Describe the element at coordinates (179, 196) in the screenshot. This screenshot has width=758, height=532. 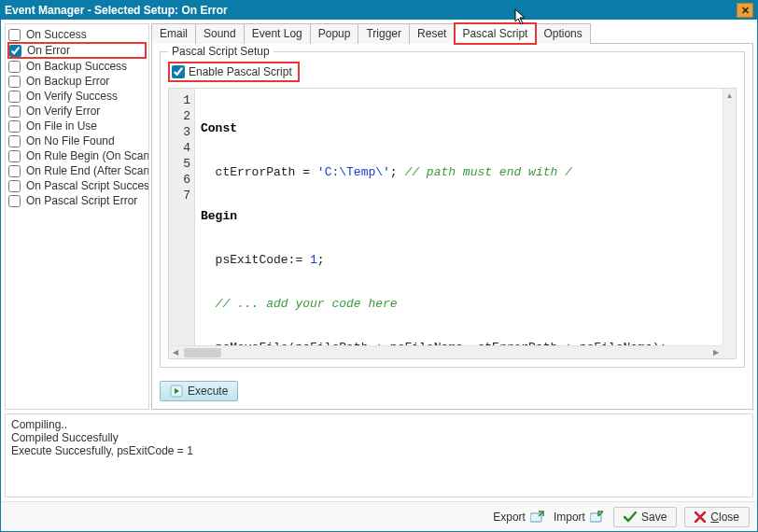
I see `line-number: 7` at that location.